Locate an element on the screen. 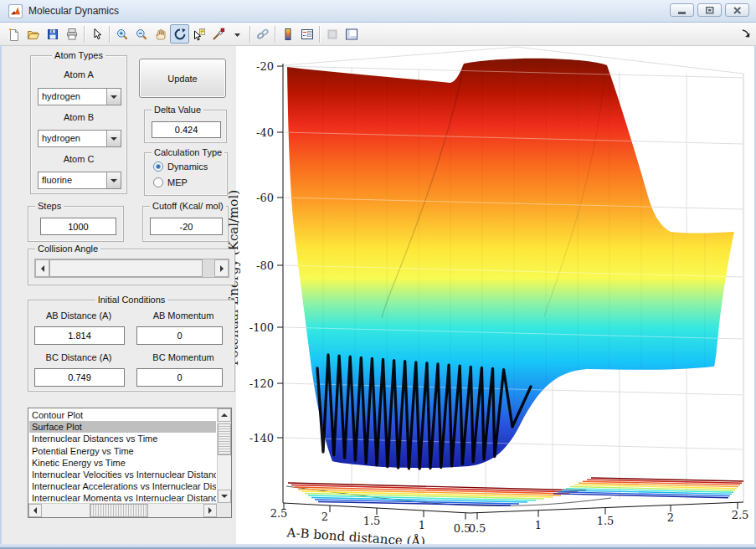 This screenshot has height=549, width=756. list-item: Kinetic Energy vs Time is located at coordinates (122, 463).